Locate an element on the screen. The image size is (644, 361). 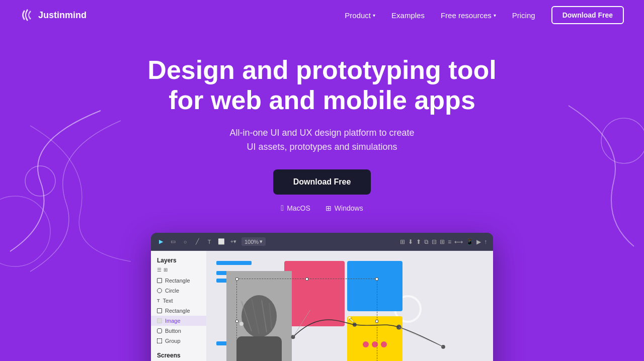
button-layer-icon is located at coordinates (159, 331).